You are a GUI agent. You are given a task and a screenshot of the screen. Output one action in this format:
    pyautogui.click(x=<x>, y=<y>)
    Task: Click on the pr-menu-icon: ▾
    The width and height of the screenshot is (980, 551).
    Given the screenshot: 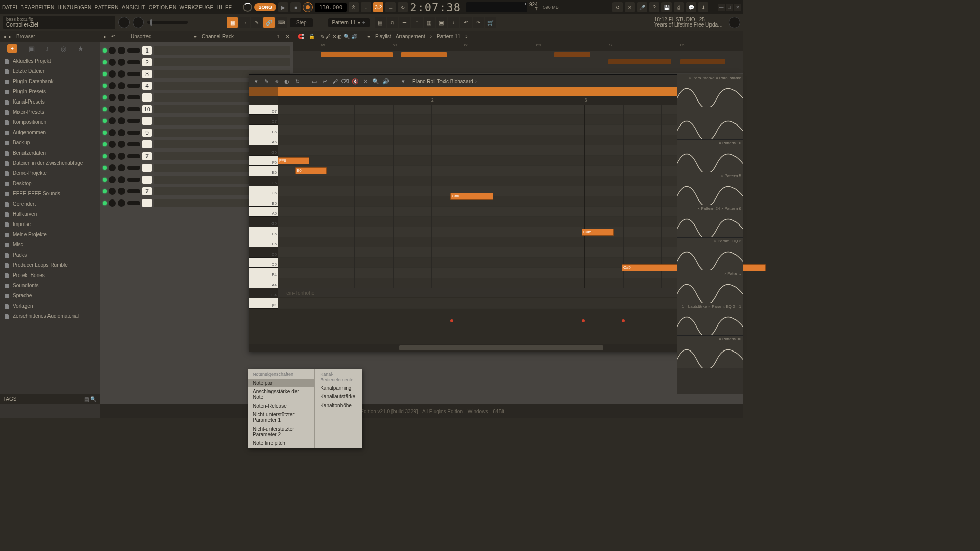 What is the action you would take?
    pyautogui.click(x=256, y=81)
    